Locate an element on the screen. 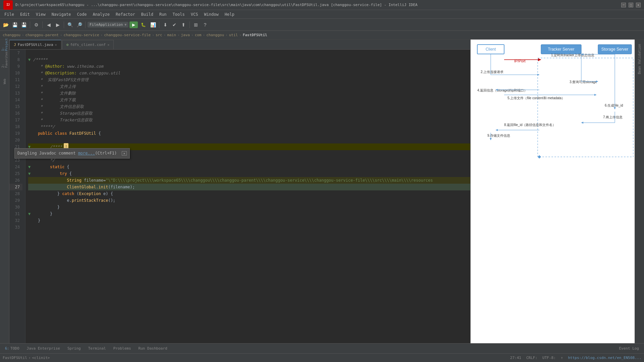 The height and width of the screenshot is (362, 644). breadcrumb-fastdfsutil: FastDFSUtil is located at coordinates (255, 35).